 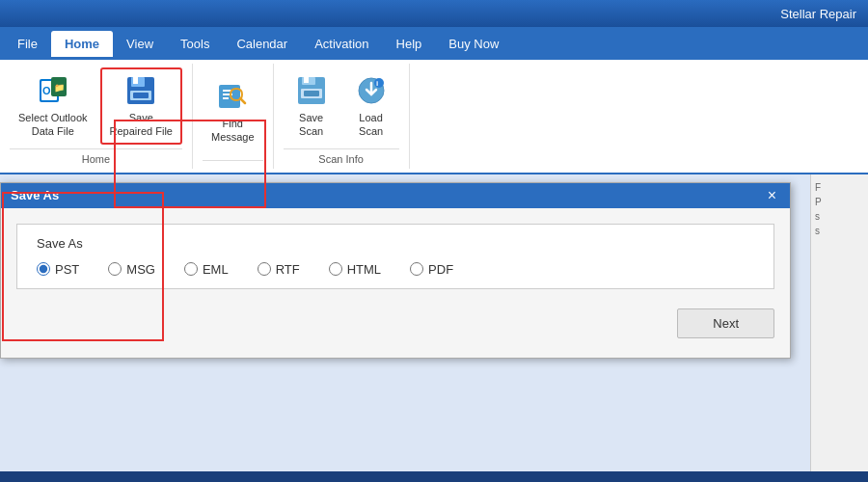 I want to click on ribbon-find-buttons: FindMessage, so click(x=233, y=112).